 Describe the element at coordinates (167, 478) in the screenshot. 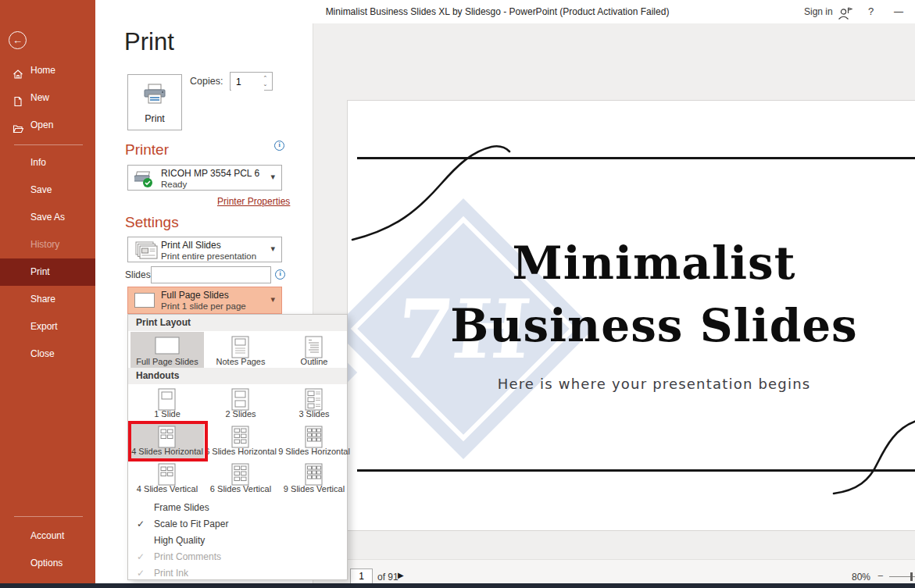

I see `layout-option-4-slides-vertical: 4 Slides Vertical` at that location.